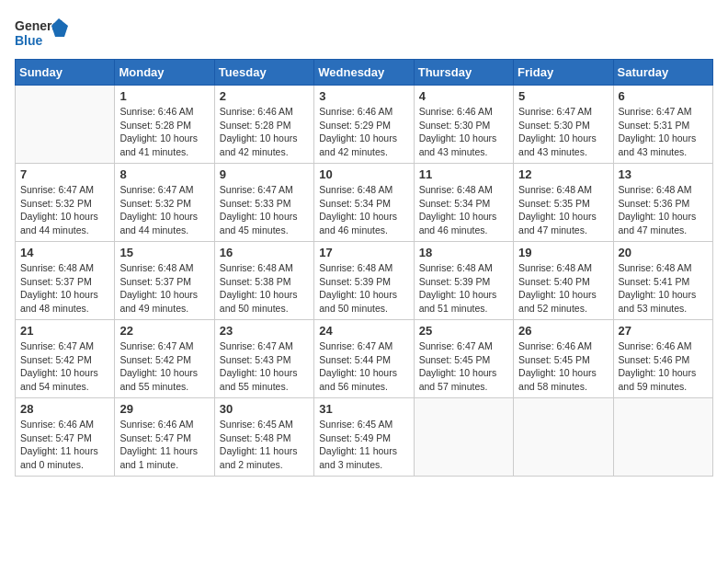  I want to click on day-header-tuesday: Tuesday, so click(264, 73).